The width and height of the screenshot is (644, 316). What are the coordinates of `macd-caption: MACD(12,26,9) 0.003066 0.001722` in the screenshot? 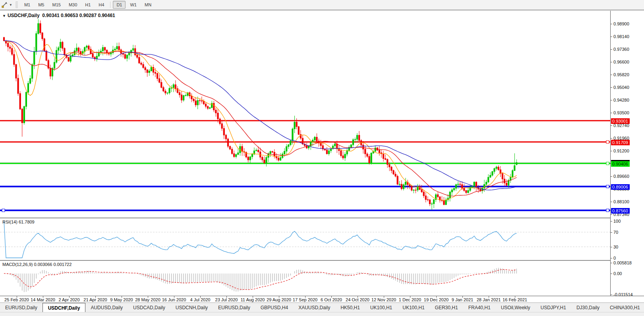 It's located at (37, 264).